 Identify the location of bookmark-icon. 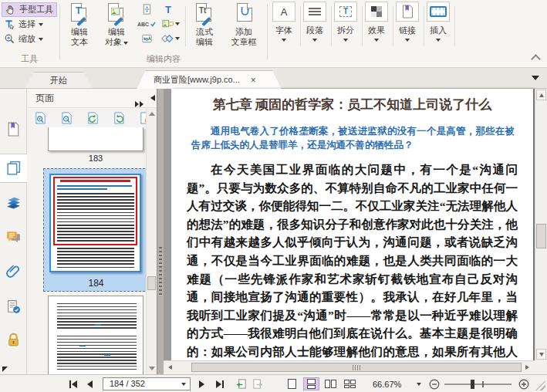
(14, 130).